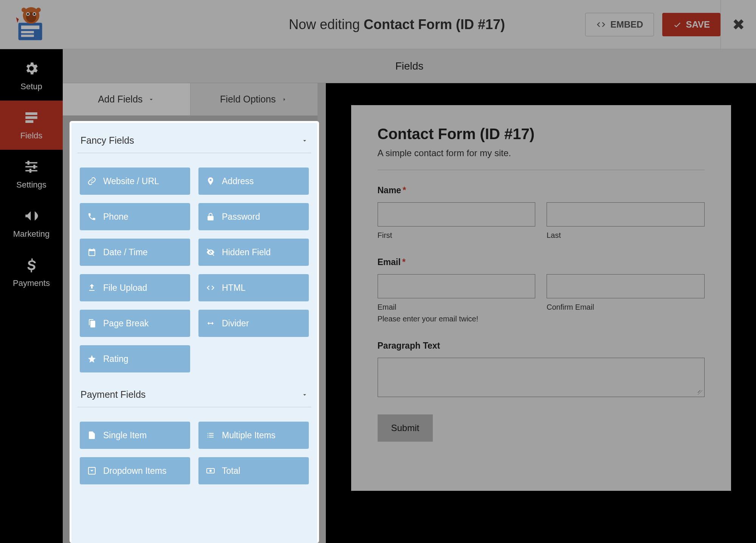 The image size is (756, 543). I want to click on title-prefix: Now editing, so click(326, 24).